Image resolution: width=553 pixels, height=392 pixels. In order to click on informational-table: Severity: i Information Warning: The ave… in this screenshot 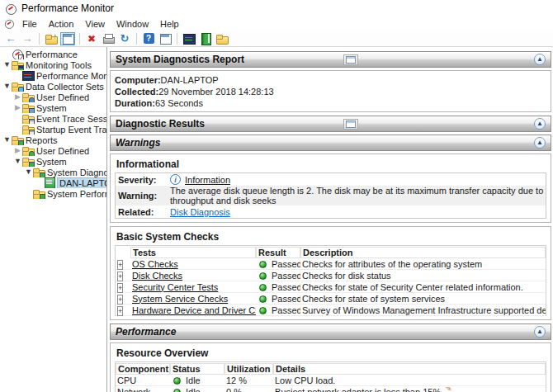, I will do `click(330, 196)`.